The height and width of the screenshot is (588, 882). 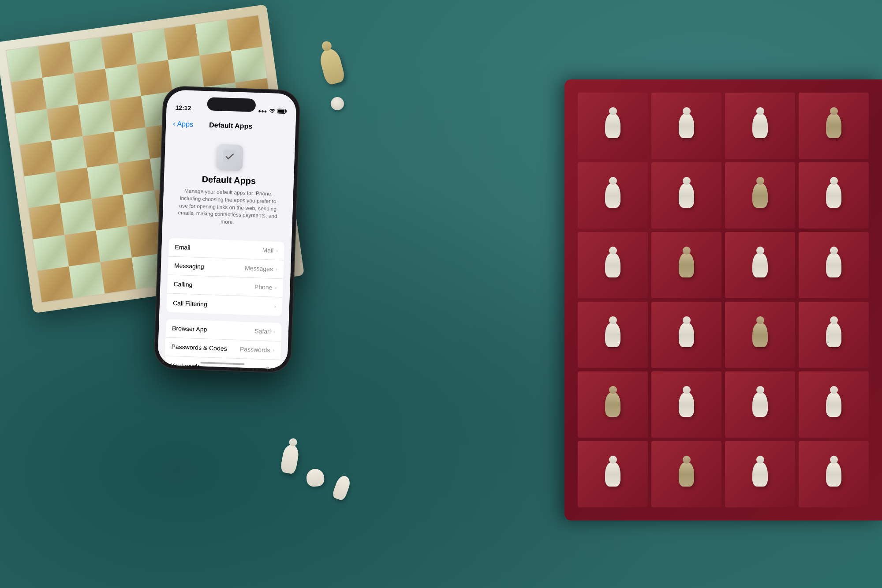 I want to click on row-value: Mail, so click(x=268, y=251).